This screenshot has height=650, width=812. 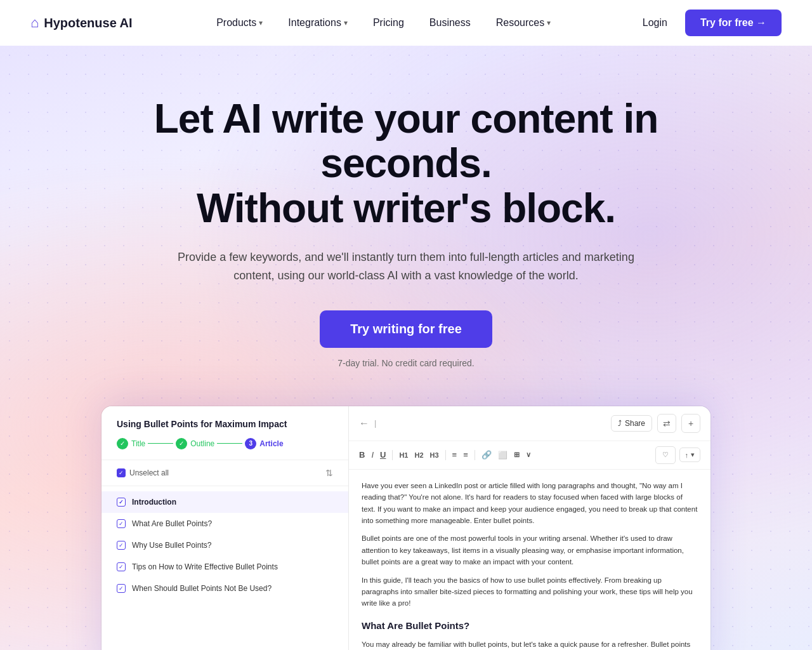 What do you see at coordinates (502, 455) in the screenshot?
I see `image-icon: ⬜` at bounding box center [502, 455].